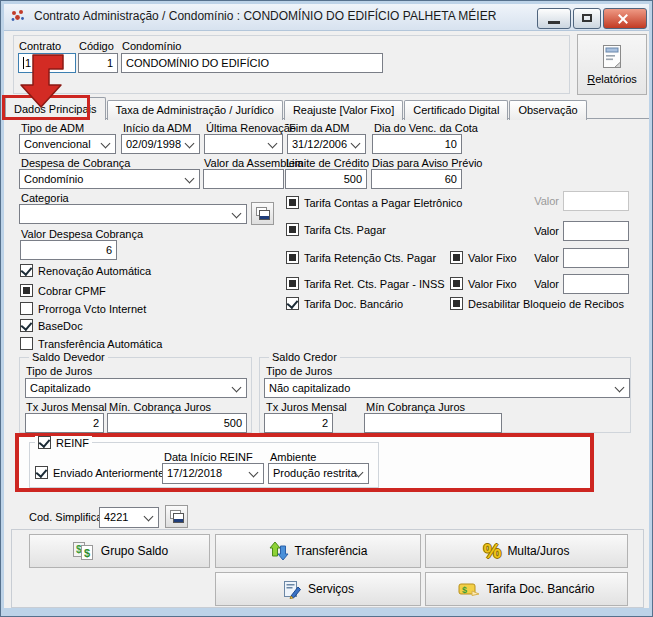 The width and height of the screenshot is (653, 617). I want to click on ultima-renovacao-combo, so click(244, 144).